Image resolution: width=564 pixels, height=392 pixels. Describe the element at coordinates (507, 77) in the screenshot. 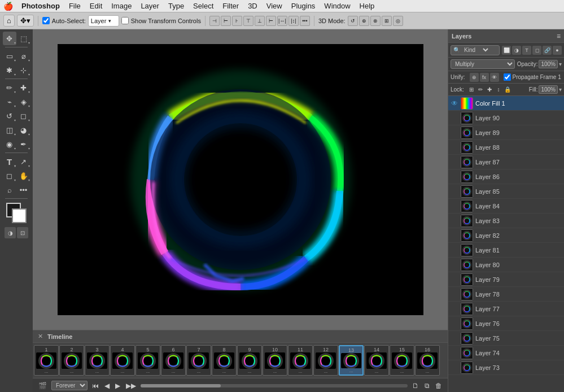

I see `propagate-checkbox` at that location.